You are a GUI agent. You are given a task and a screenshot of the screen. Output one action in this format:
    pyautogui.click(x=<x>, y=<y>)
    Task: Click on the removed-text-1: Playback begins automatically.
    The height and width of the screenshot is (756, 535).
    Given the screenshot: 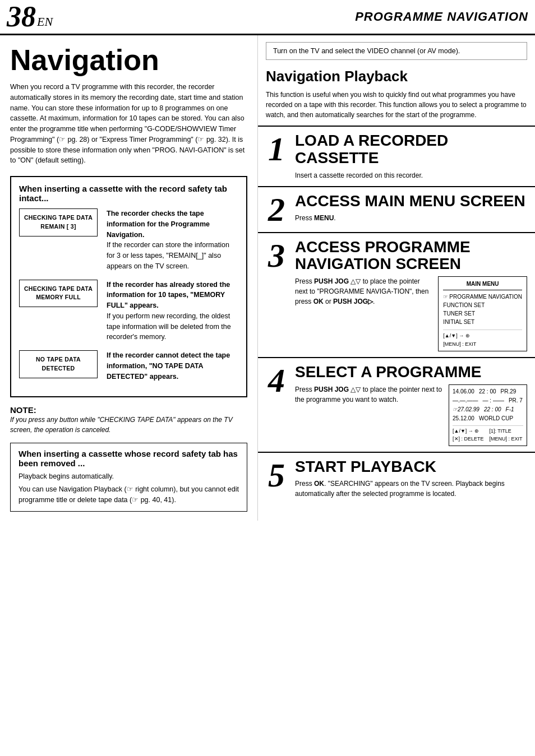 What is the action you would take?
    pyautogui.click(x=129, y=476)
    